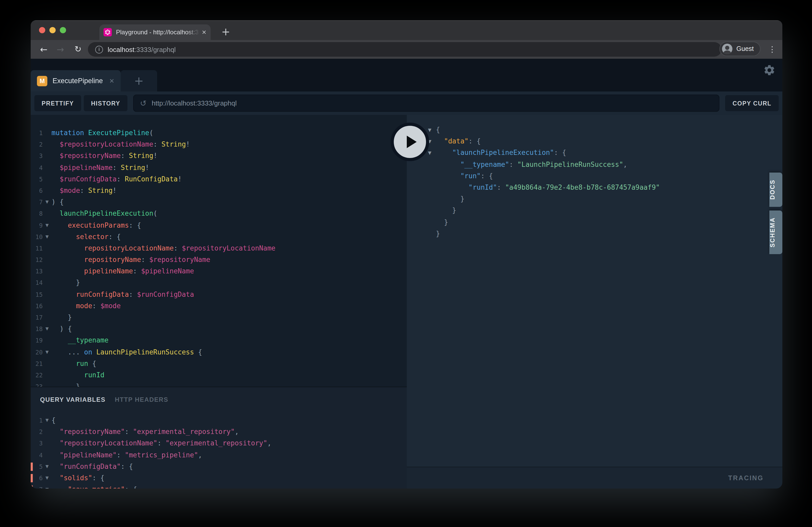  I want to click on code-line: 11 repositoryLocationName: $repositoryLo…, so click(219, 249).